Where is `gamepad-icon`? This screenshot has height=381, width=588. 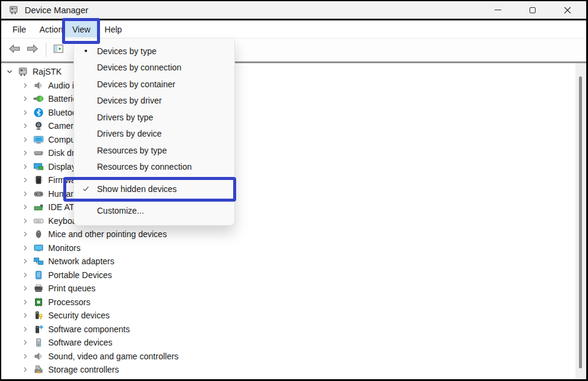 gamepad-icon is located at coordinates (39, 194).